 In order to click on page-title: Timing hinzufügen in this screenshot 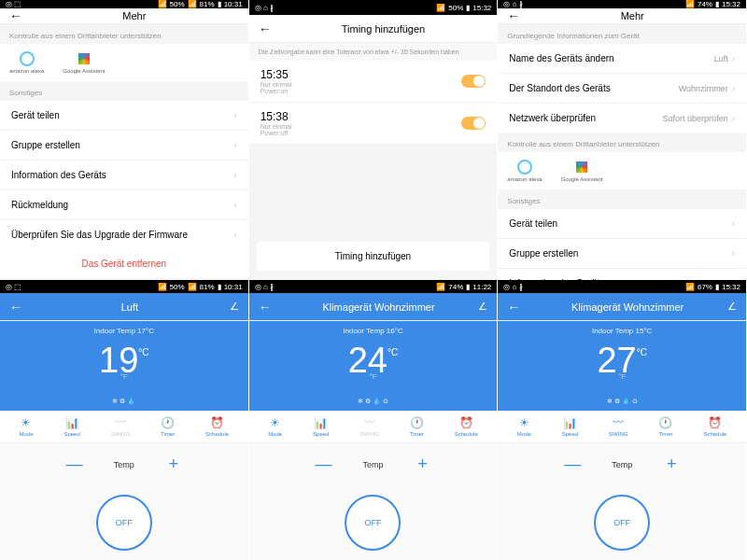, I will do `click(384, 29)`.